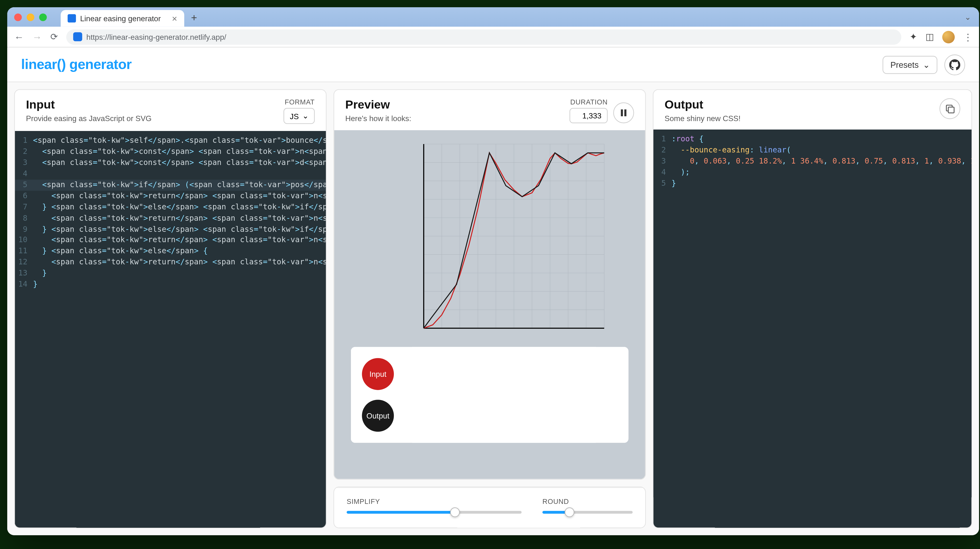 This screenshot has height=549, width=980. What do you see at coordinates (589, 102) in the screenshot?
I see `duration-label: DURATION` at bounding box center [589, 102].